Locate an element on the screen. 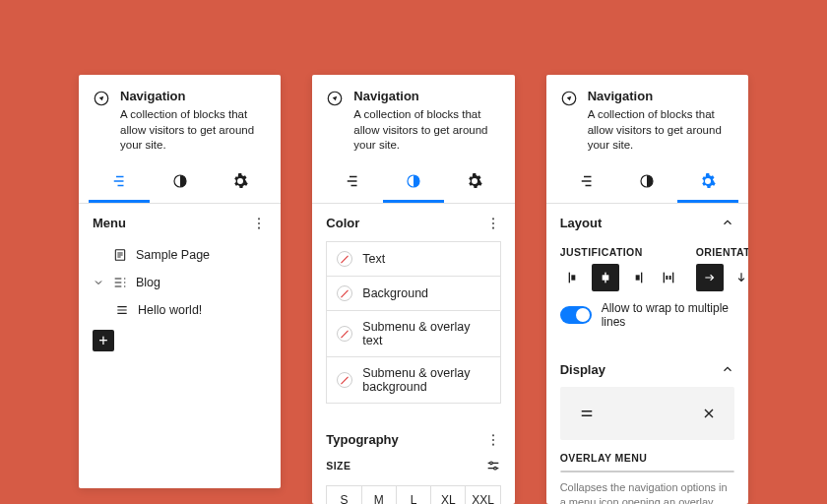  orientation-label: ORIENTATION is located at coordinates (723, 252).